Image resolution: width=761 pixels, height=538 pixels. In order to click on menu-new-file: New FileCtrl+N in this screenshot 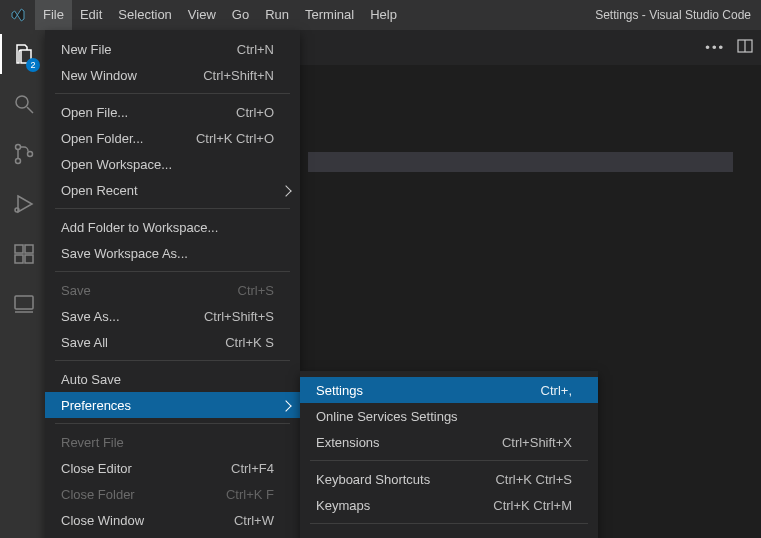, I will do `click(172, 49)`.